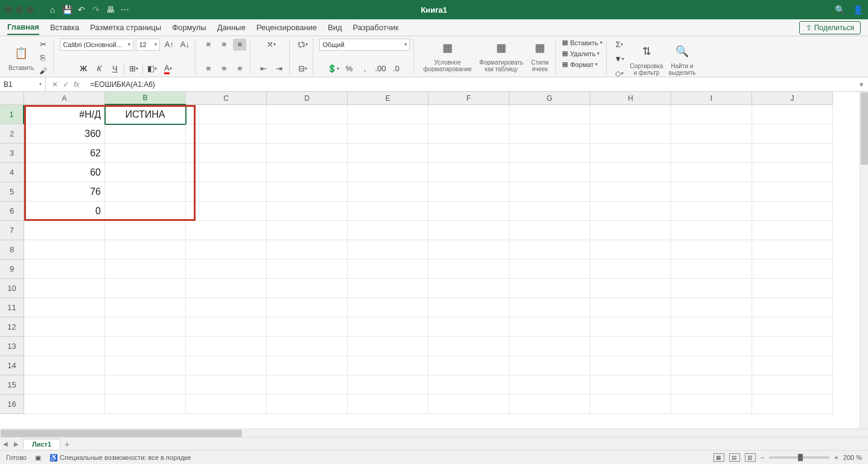 The width and height of the screenshot is (868, 475). What do you see at coordinates (12, 153) in the screenshot?
I see `row-header-3: 3` at bounding box center [12, 153].